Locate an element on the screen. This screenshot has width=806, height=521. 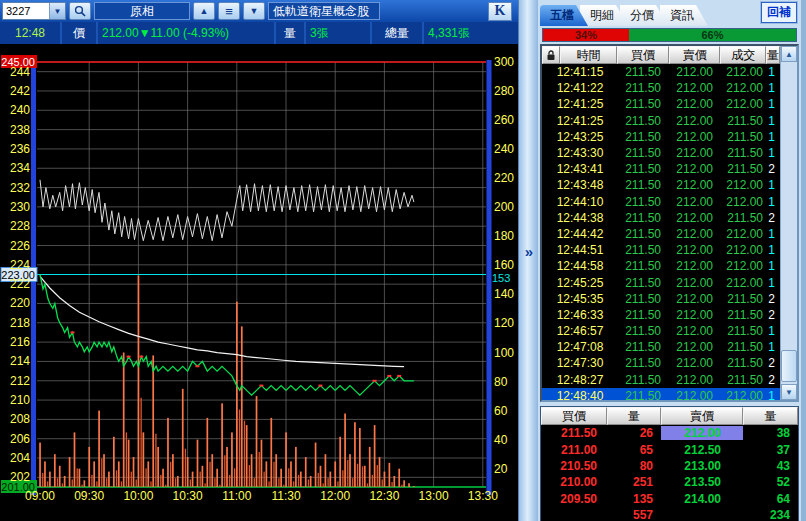
tab-資訊: 資訊 is located at coordinates (684, 16).